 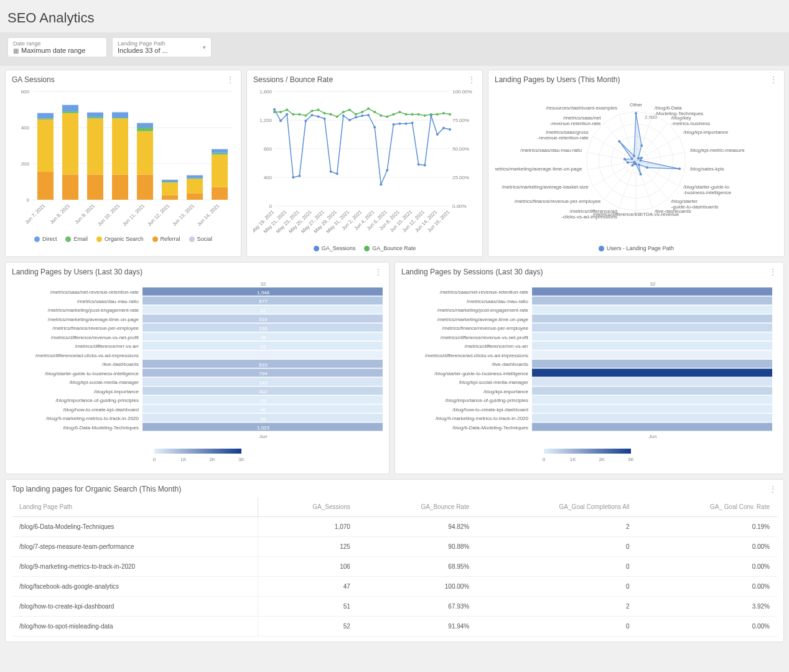 What do you see at coordinates (308, 507) in the screenshot?
I see `table-header: GA_Sessions` at bounding box center [308, 507].